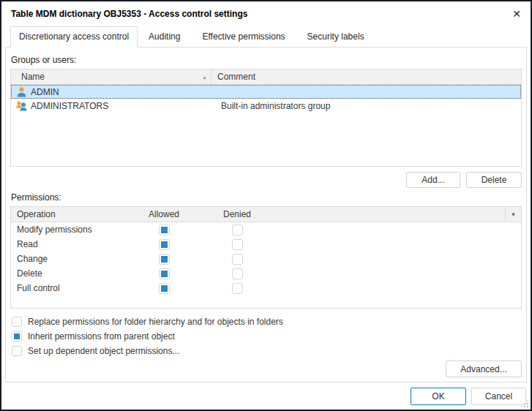 This screenshot has width=532, height=411. Describe the element at coordinates (368, 106) in the screenshot. I see `group-comment: Built-in administrators group` at that location.